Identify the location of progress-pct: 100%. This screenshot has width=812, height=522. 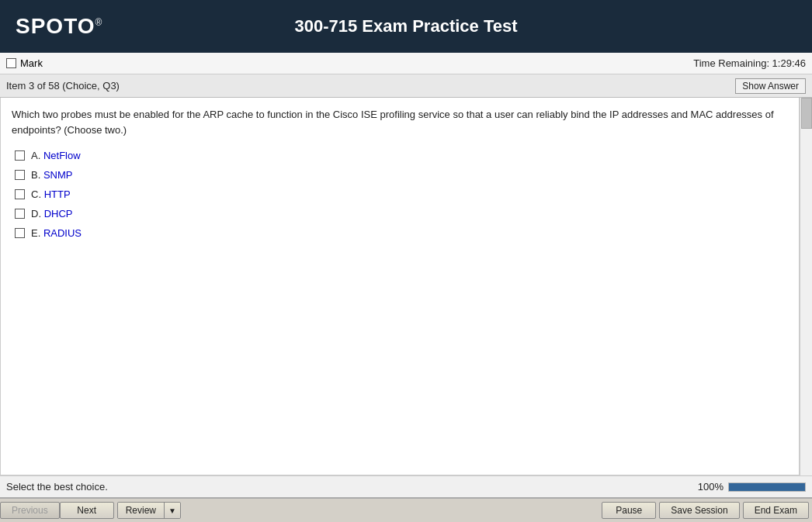
(711, 487).